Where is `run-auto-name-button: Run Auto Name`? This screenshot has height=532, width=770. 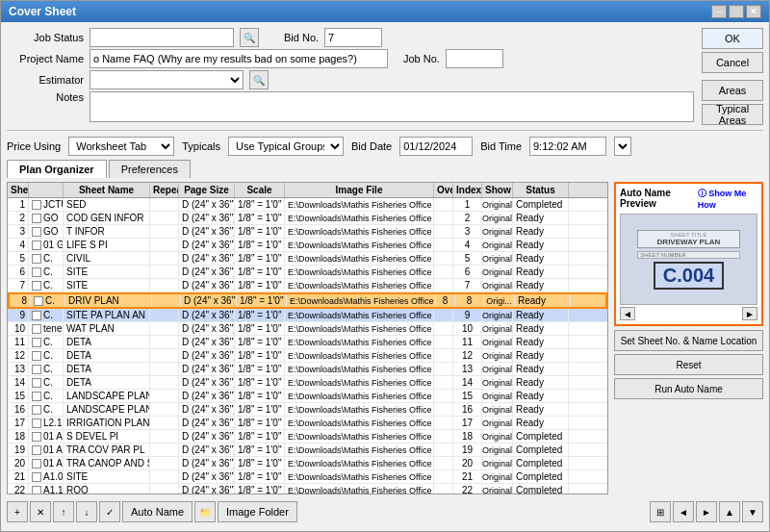 run-auto-name-button: Run Auto Name is located at coordinates (689, 389).